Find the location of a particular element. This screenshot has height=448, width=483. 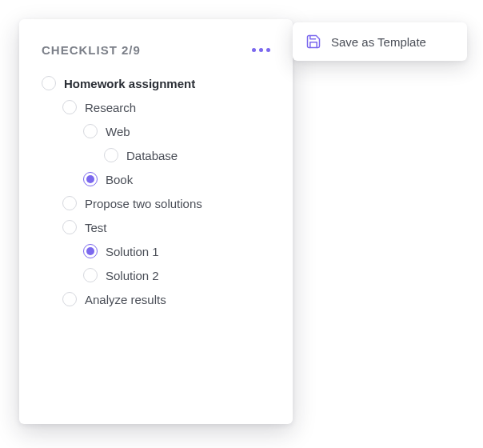

checklist-item-label: Solution 2 is located at coordinates (133, 275).